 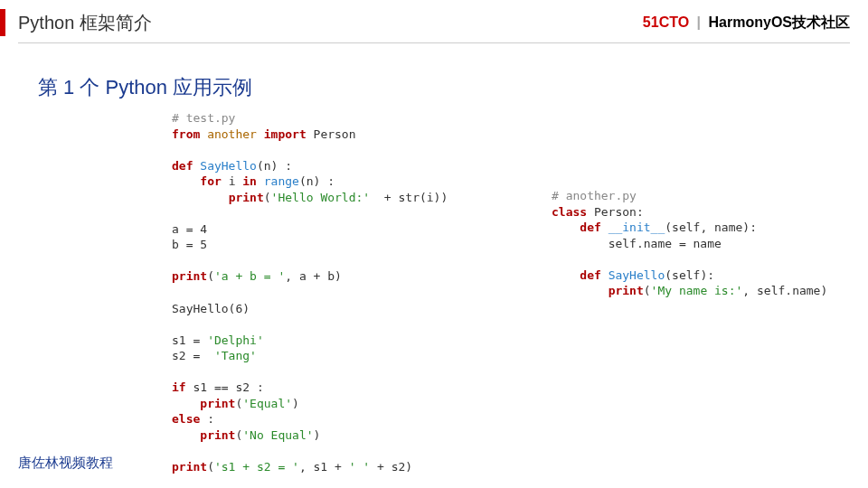 I want to click on s1-assign: s1 =, so click(x=190, y=340).